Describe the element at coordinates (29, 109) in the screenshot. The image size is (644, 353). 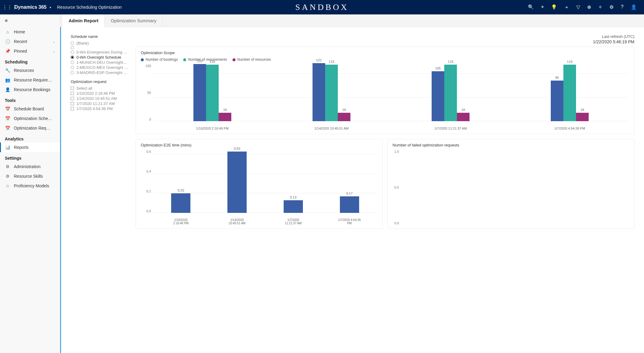
I see `sidebar-item-label: Schedule Board` at that location.